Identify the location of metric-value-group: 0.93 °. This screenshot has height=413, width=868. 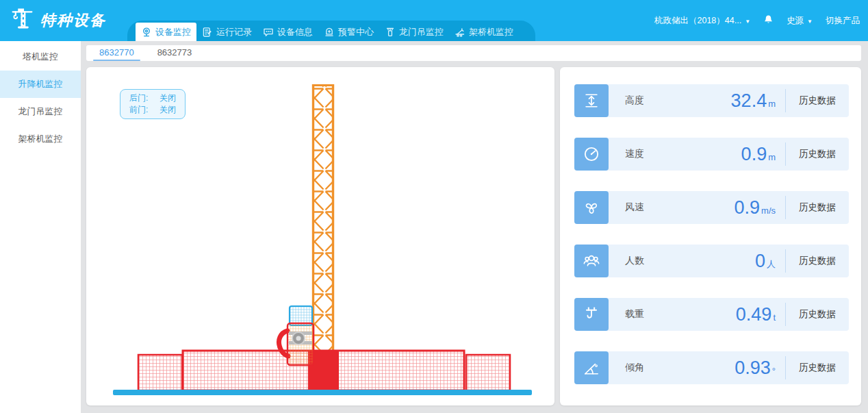
(755, 368).